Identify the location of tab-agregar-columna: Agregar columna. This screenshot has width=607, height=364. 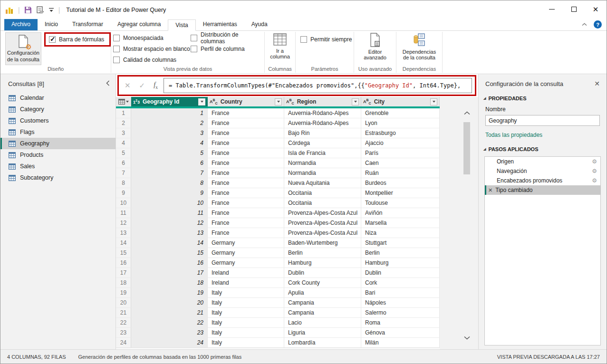
(139, 25).